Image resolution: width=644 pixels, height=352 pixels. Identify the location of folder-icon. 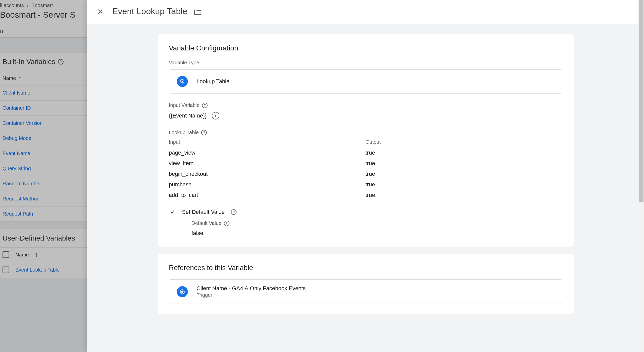
(198, 12).